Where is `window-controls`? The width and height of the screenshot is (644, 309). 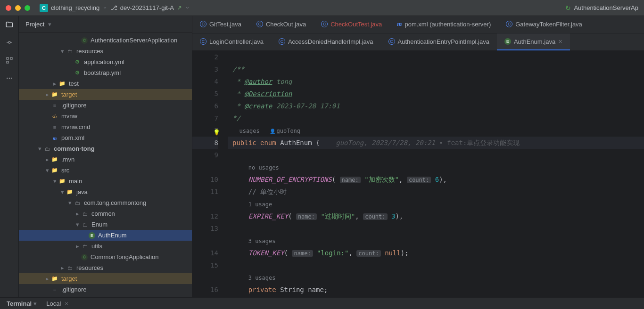 window-controls is located at coordinates (18, 8).